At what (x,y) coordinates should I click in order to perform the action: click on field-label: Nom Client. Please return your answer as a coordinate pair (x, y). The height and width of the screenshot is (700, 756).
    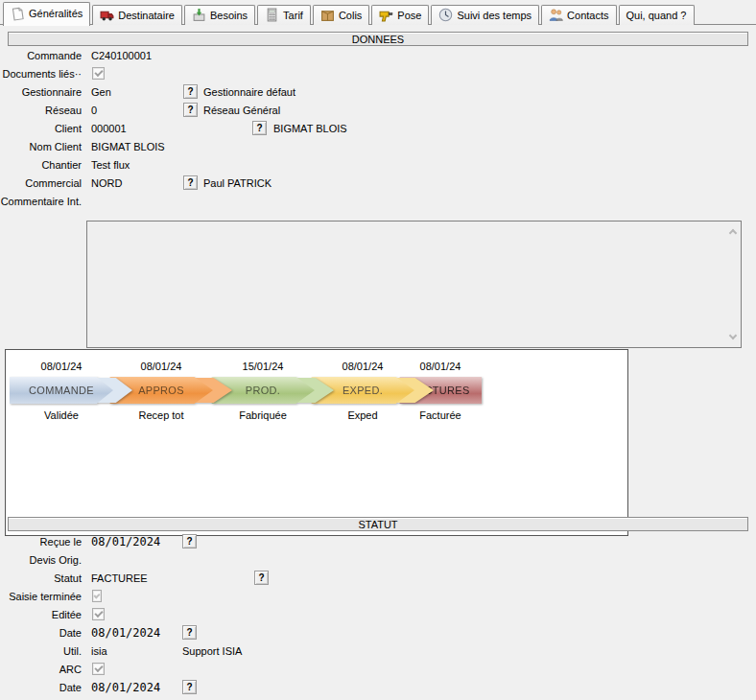
    Looking at the image, I should click on (40, 147).